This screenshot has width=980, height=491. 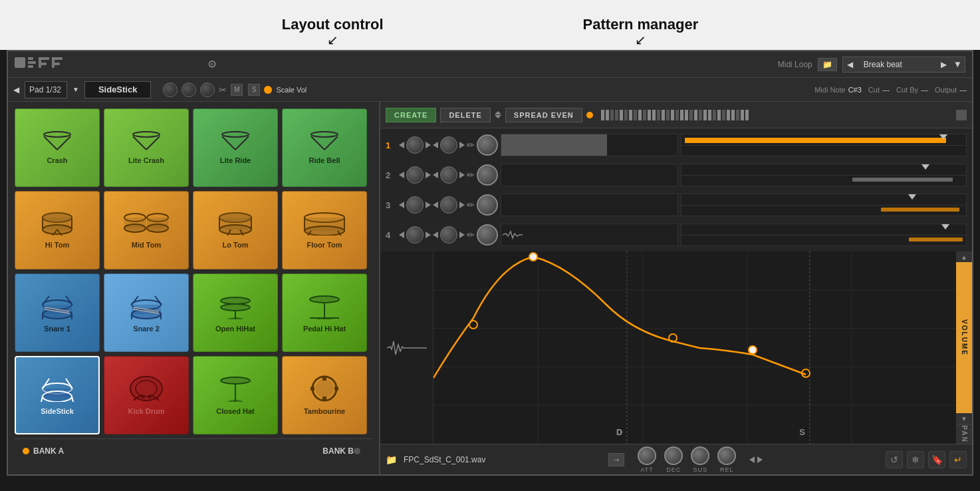 What do you see at coordinates (958, 460) in the screenshot?
I see `return-button: ↵` at bounding box center [958, 460].